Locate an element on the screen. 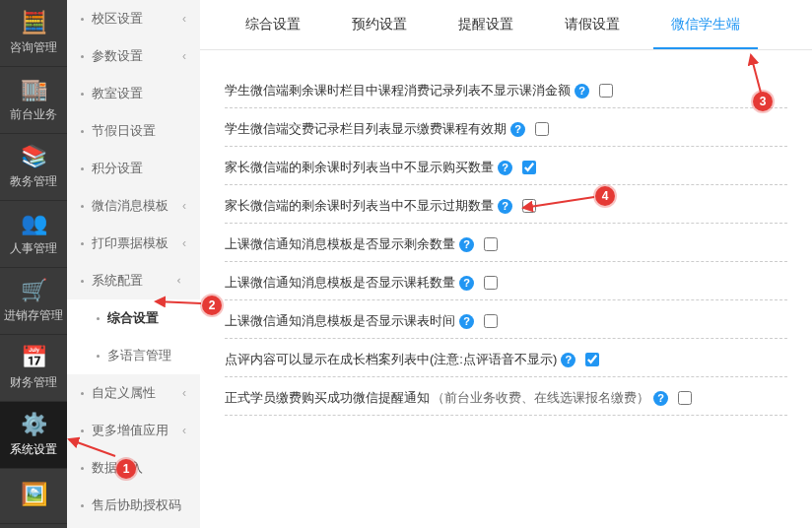  main-nav-item-inventory: 🛒 进销存管理 is located at coordinates (34, 301).